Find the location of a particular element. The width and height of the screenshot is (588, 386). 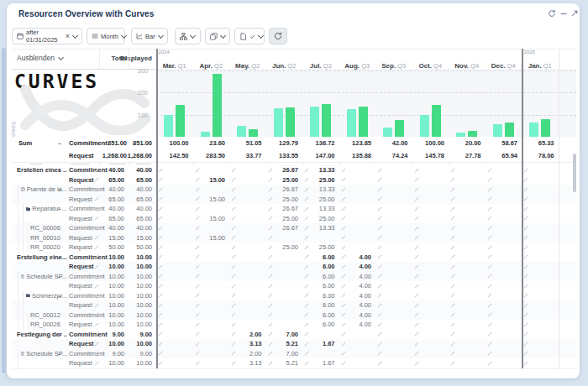

month-cell-jun: 129.79 is located at coordinates (284, 143).